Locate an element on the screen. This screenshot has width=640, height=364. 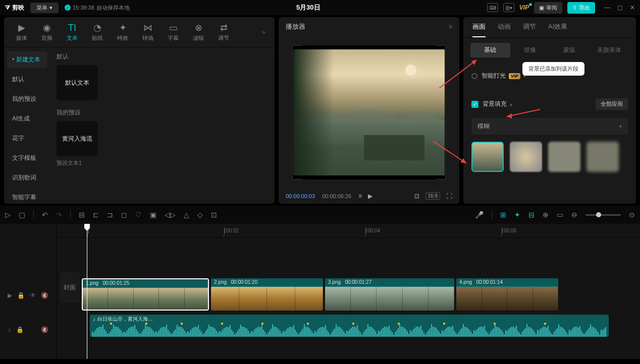
link-button: ⊟ is located at coordinates (531, 215).